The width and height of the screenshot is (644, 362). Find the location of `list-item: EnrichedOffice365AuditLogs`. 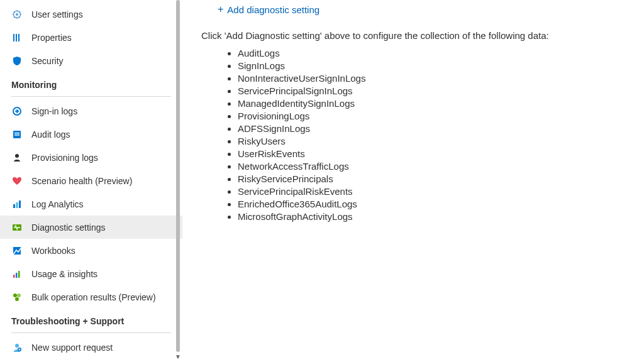

list-item: EnrichedOffice365AuditLogs is located at coordinates (435, 204).